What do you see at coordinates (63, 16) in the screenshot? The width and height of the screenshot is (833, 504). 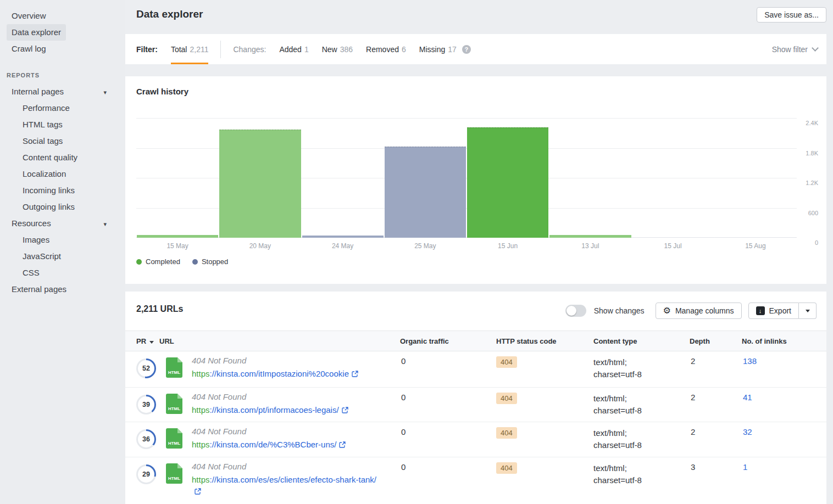 I see `sidebar-item-overview: Overview` at bounding box center [63, 16].